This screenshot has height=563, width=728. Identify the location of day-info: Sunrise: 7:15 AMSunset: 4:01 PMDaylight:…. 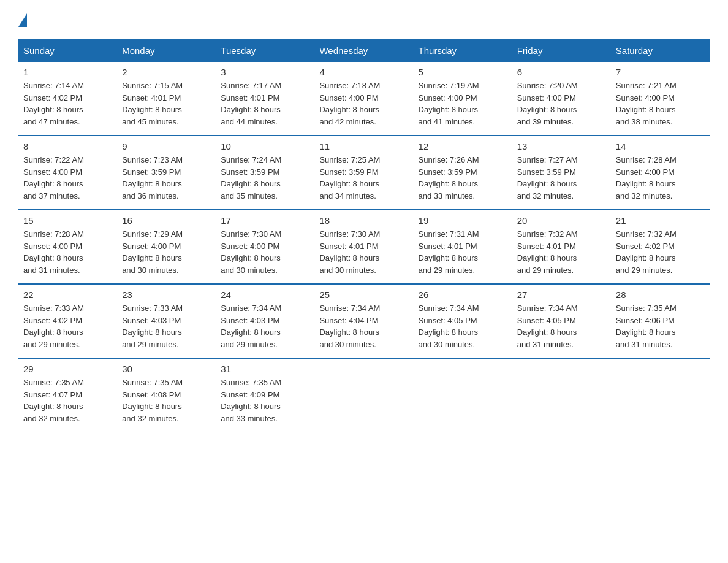
(167, 104).